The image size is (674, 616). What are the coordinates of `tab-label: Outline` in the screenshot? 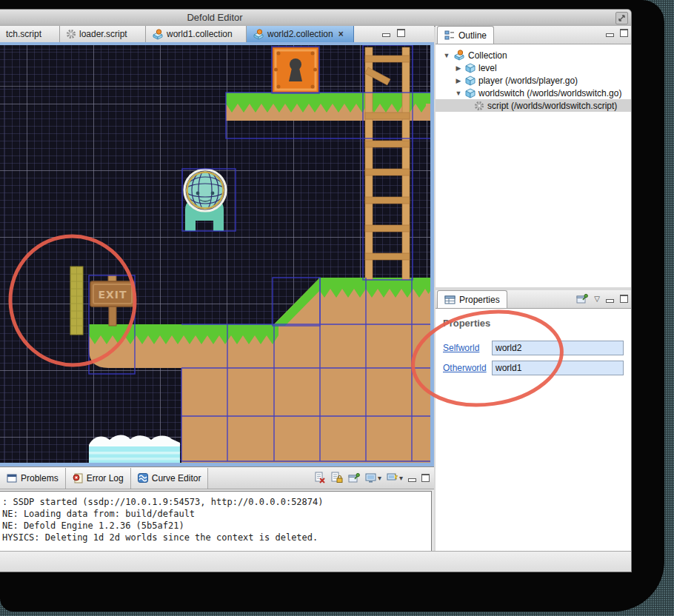 It's located at (473, 36).